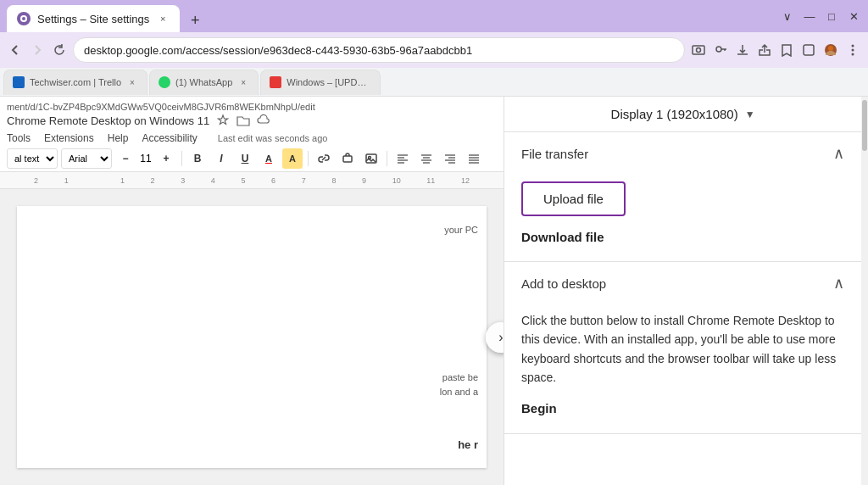 The height and width of the screenshot is (485, 868). What do you see at coordinates (821, 16) in the screenshot?
I see `window-controls: ∨ — □ ✕` at bounding box center [821, 16].